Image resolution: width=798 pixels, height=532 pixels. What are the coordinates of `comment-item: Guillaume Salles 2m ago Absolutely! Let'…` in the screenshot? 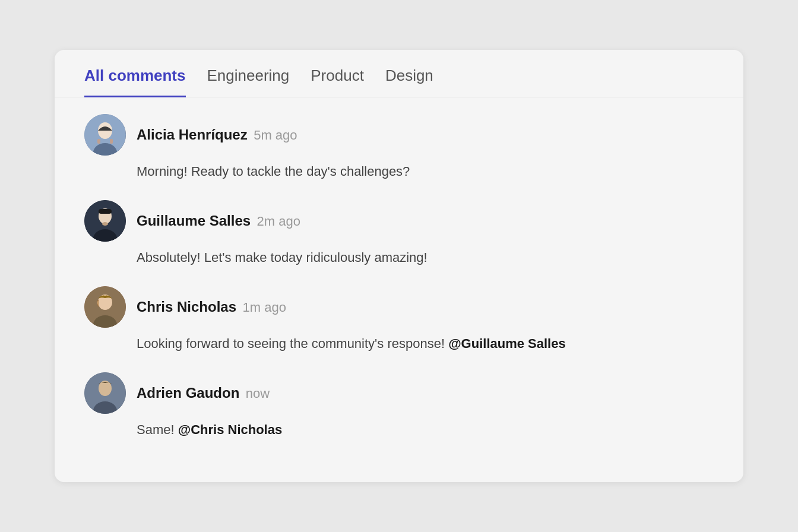 It's located at (399, 234).